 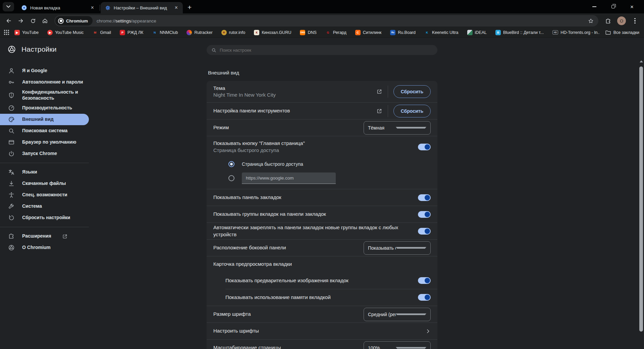 I want to click on bookmark-favicon: M, so click(x=95, y=33).